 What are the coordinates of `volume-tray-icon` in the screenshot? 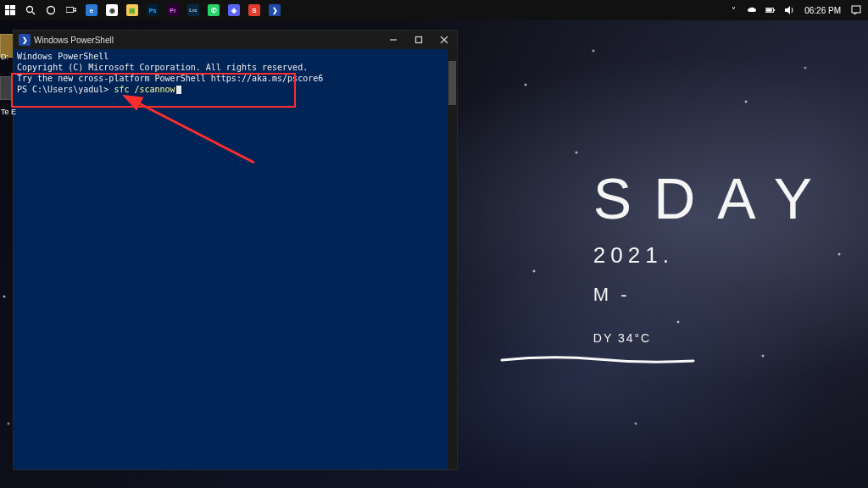 It's located at (789, 10).